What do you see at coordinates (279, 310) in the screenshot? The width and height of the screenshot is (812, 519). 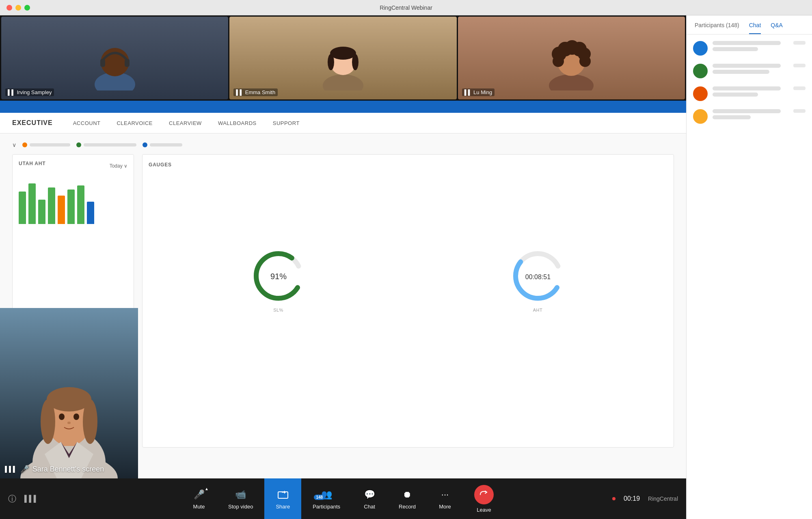 I see `gauge-sl-label: SL%` at bounding box center [279, 310].